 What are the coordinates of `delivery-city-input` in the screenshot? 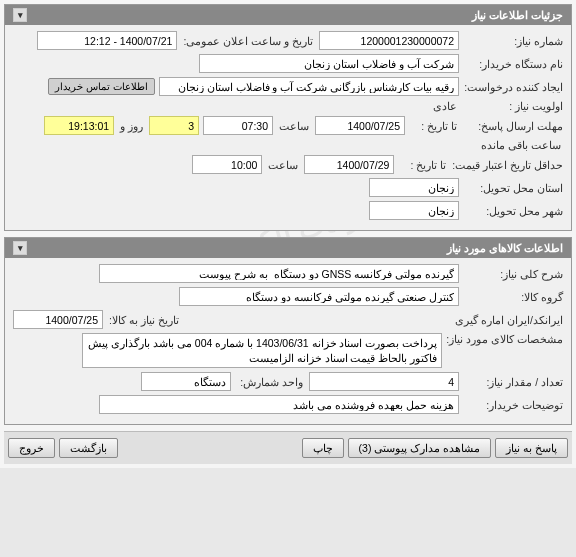 It's located at (414, 210).